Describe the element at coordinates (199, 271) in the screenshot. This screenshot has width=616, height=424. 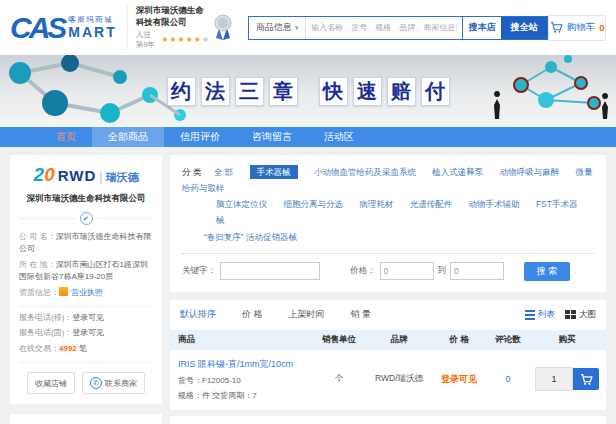
I see `keyword-label: 关键字：` at that location.